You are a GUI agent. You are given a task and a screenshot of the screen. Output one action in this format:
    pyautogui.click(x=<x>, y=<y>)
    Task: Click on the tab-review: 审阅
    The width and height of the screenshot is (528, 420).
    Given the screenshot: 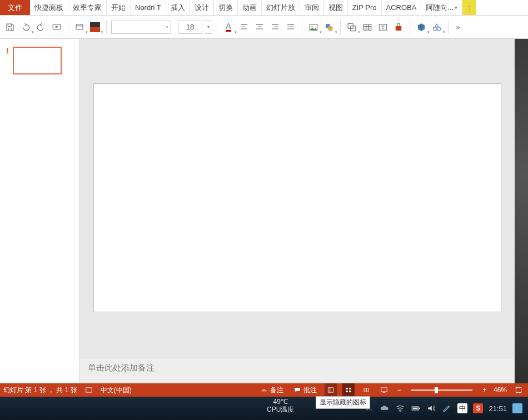 What is the action you would take?
    pyautogui.click(x=312, y=8)
    